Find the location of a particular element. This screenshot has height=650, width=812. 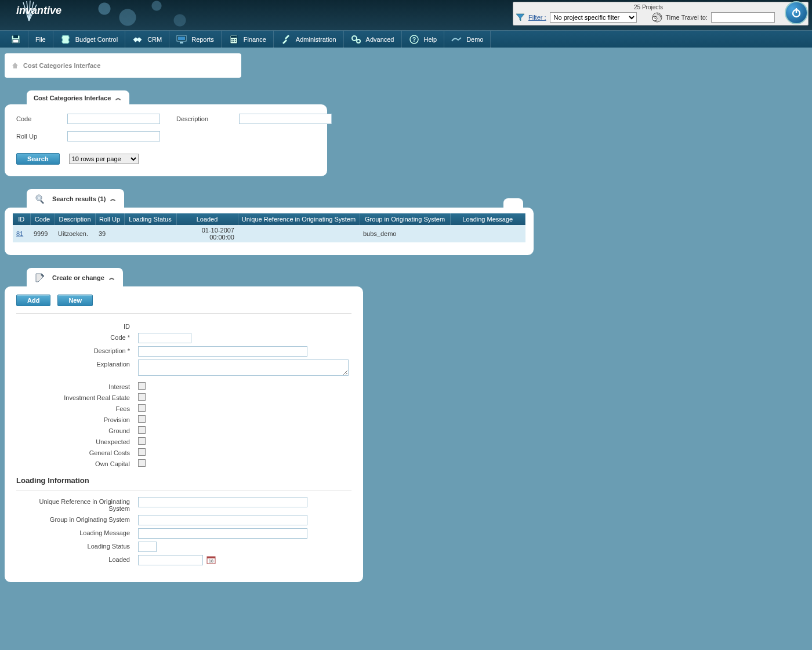

interest-label: Interest is located at coordinates (77, 386).